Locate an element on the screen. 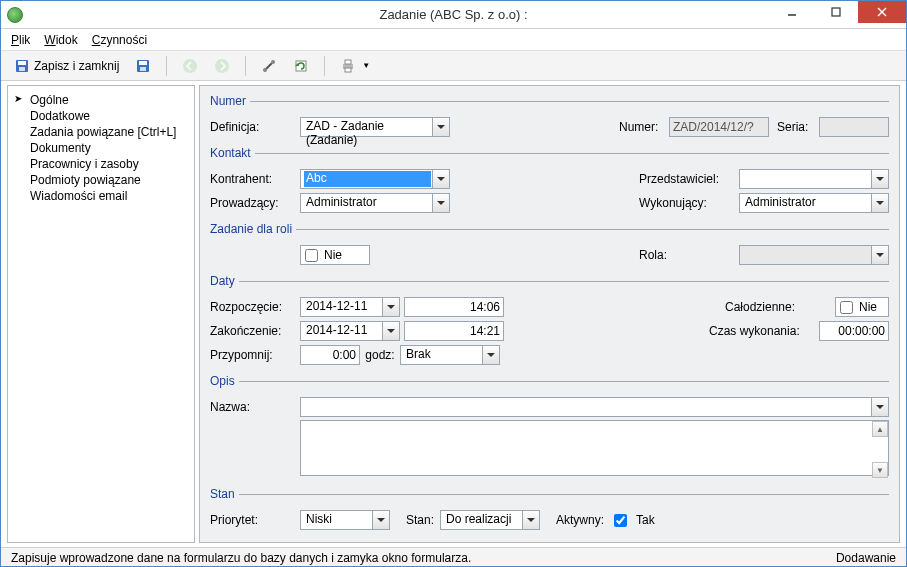  label-stan: Stan: is located at coordinates (415, 520).